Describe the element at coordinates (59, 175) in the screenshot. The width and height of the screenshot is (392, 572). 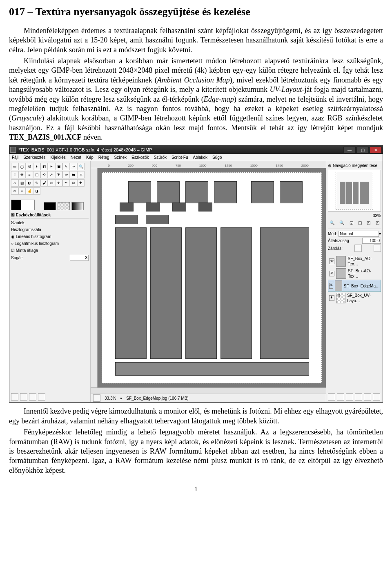
I see `tool-shear: ⧨` at that location.